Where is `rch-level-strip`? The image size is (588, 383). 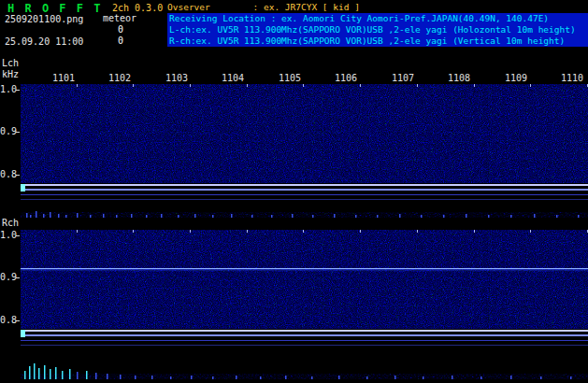 rch-level-strip is located at coordinates (305, 355).